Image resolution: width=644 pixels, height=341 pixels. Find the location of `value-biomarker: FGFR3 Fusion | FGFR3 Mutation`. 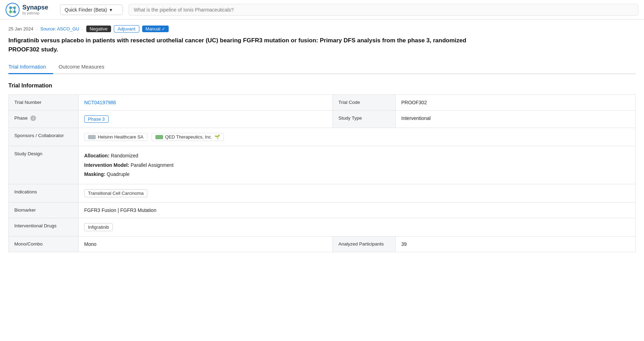

value-biomarker: FGFR3 Fusion | FGFR3 Mutation is located at coordinates (357, 210).